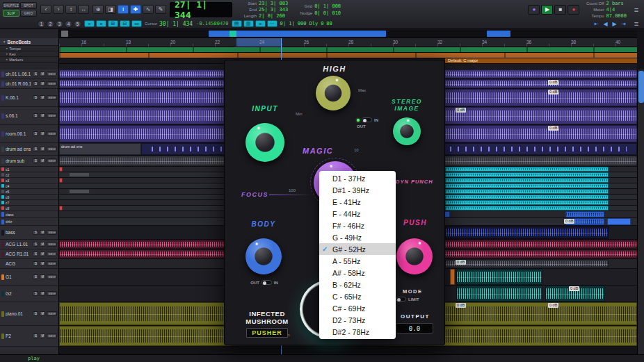 Image resolution: width=644 pixels, height=362 pixels. I want to click on meter-ruler, so click(348, 56).